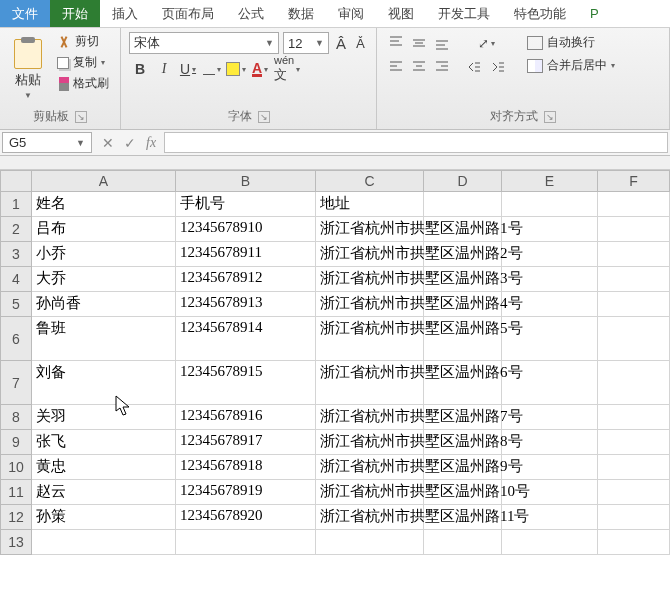  Describe the element at coordinates (463, 181) in the screenshot. I see `col-header-D: D` at that location.